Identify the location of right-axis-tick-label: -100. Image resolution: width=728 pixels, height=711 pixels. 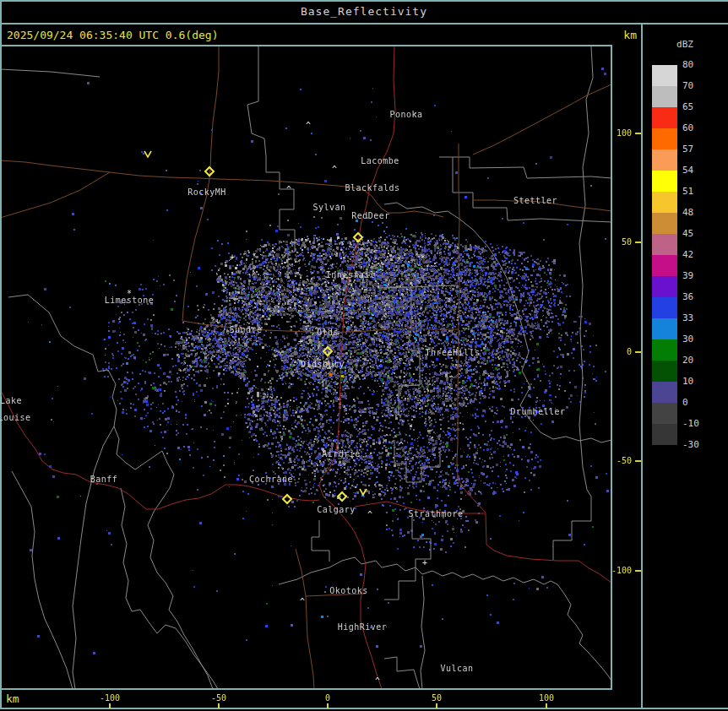
(622, 571).